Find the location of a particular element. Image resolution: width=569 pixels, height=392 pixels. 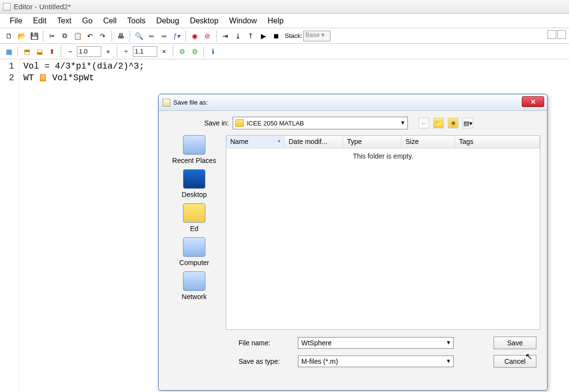

save-icon: 💾 is located at coordinates (34, 36).